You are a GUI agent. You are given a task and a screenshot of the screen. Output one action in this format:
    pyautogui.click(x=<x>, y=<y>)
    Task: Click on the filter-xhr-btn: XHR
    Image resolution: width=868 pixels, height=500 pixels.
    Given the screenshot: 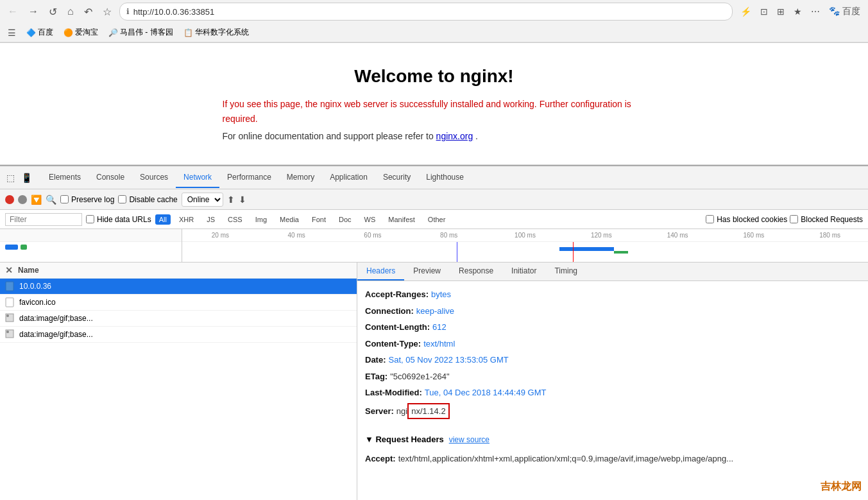 What is the action you would take?
    pyautogui.click(x=186, y=220)
    